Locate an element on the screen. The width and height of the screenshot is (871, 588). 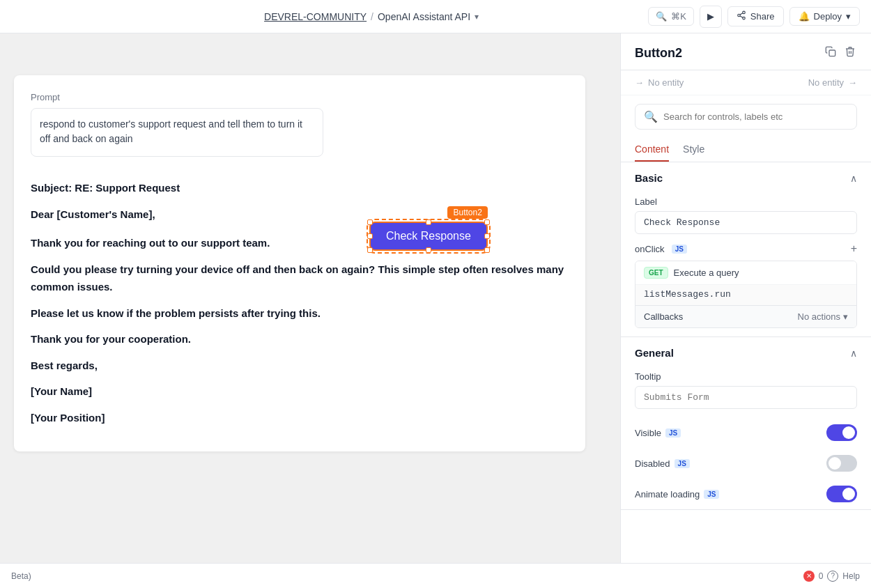
error-count: 0 is located at coordinates (821, 576).